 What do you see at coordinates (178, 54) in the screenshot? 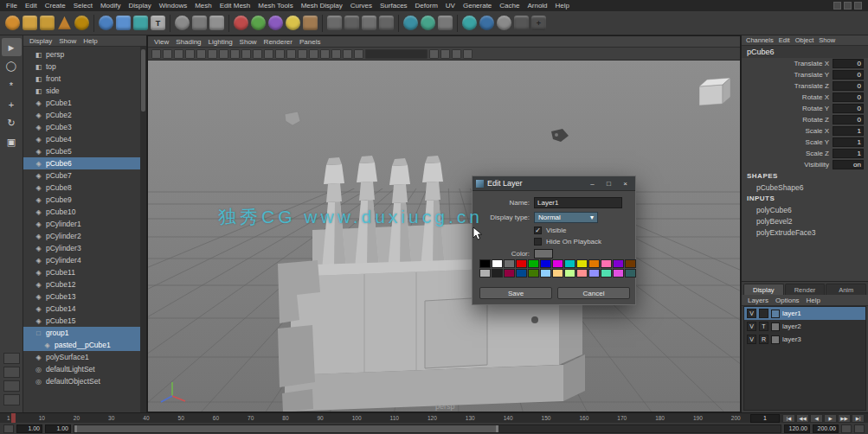
I see `camera-attributes-icon` at bounding box center [178, 54].